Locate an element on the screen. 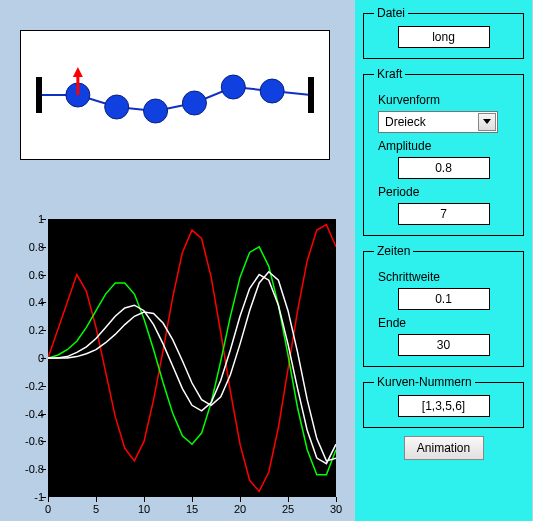  x-tick-label: 10 is located at coordinates (144, 509).